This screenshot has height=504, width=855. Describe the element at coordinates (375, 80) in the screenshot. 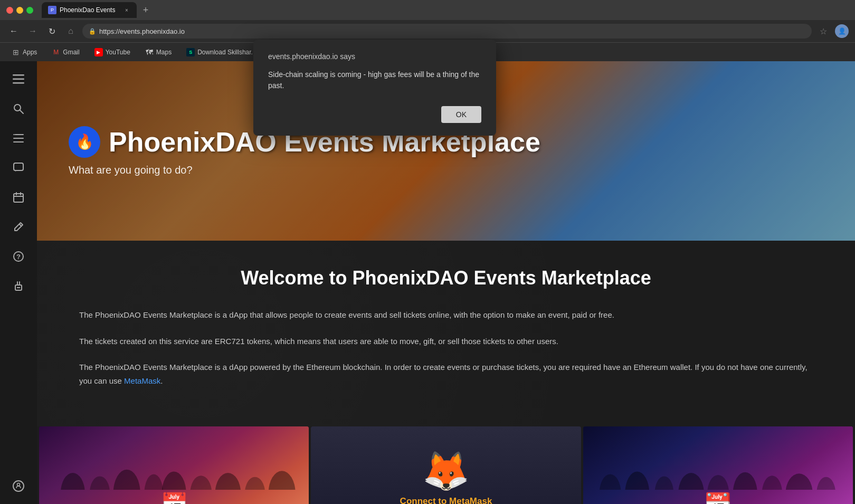

I see `alert-message: Side-chain scaling is coming - high gas …` at that location.